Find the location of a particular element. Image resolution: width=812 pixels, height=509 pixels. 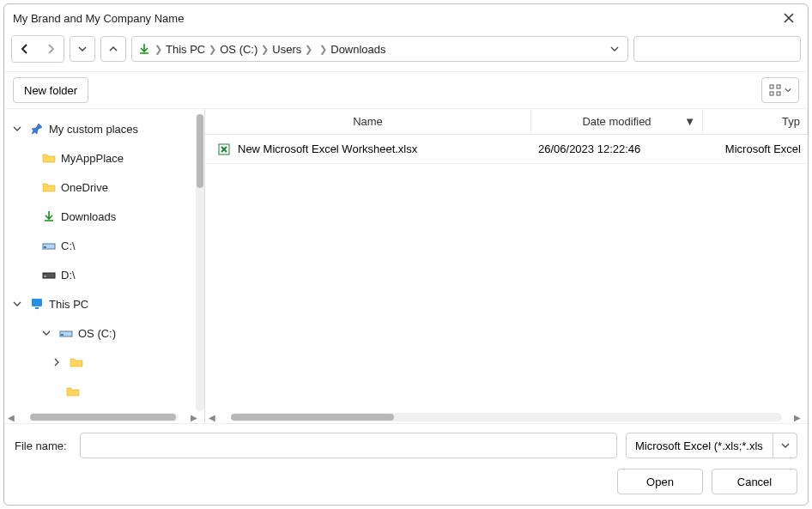

button-row: Open Cancel is located at coordinates (406, 482).